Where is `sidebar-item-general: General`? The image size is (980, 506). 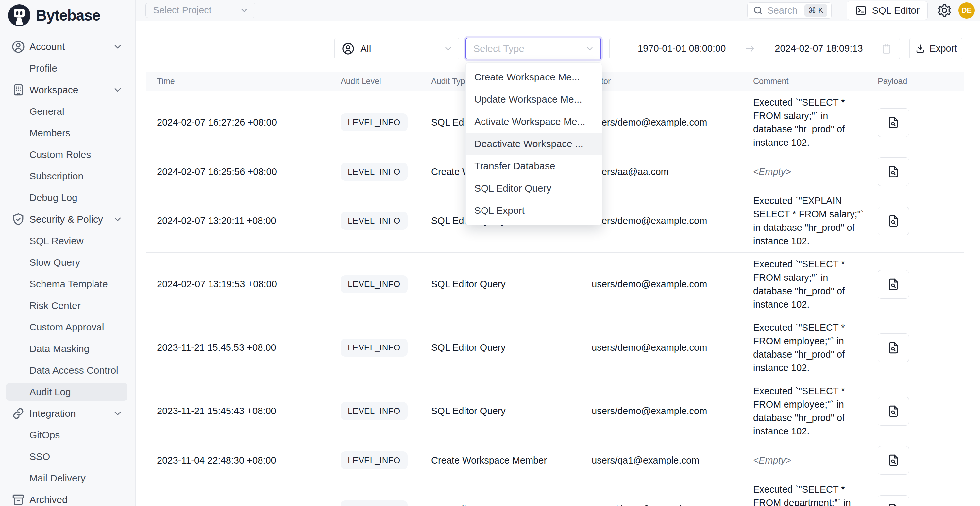 sidebar-item-general: General is located at coordinates (68, 111).